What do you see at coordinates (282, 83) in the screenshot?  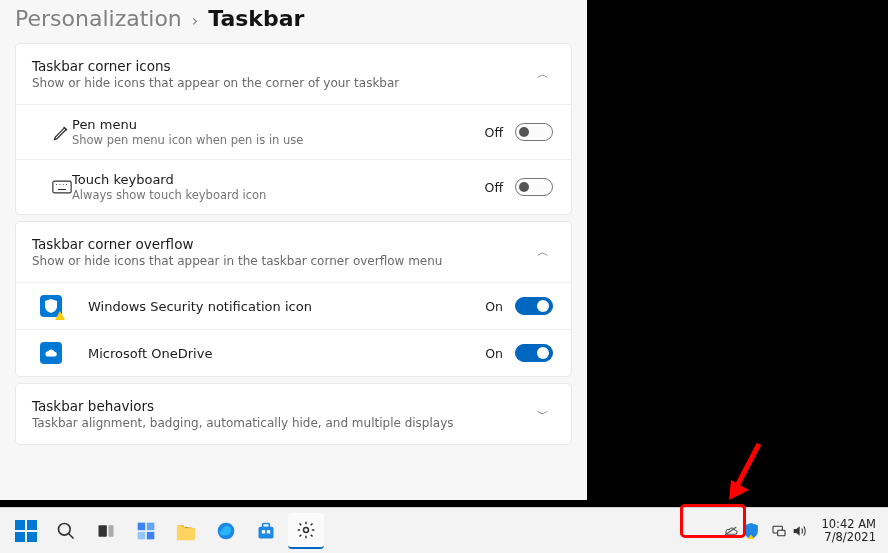 I see `section-subtitle: Show or hide icons that appear on the co…` at bounding box center [282, 83].